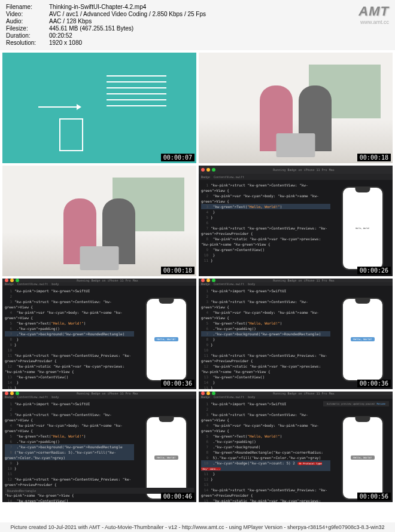 This screenshot has height=532, width=395. I want to click on watermark-logo: AMT, so click(373, 11).